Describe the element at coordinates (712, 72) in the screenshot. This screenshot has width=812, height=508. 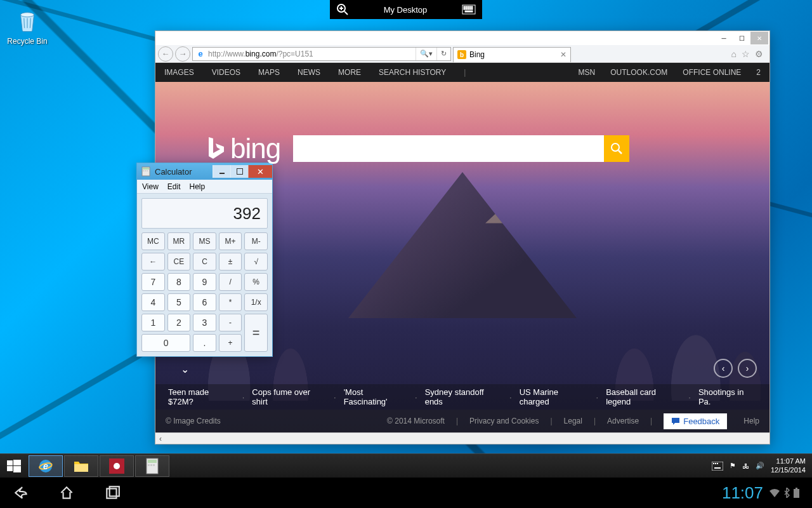
I see `nav-office: OFFICE ONLINE` at that location.